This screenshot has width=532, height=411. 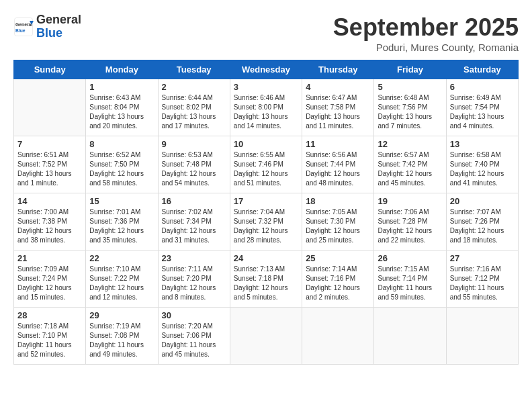 What do you see at coordinates (266, 201) in the screenshot?
I see `day-number: 17` at bounding box center [266, 201].